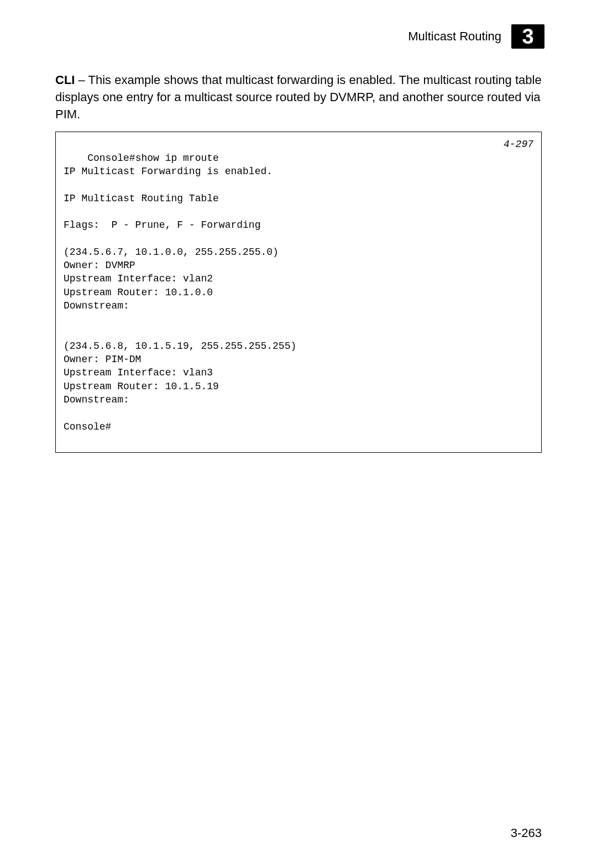  I want to click on cli-label: CLI, so click(65, 80).